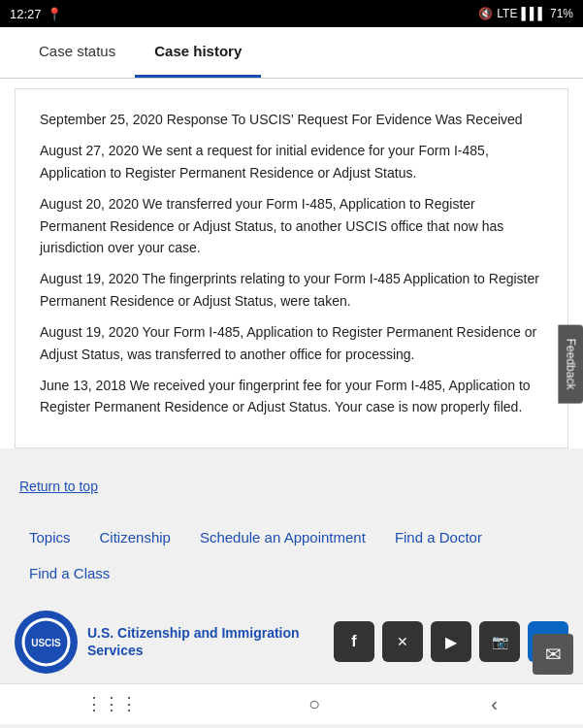 This screenshot has height=728, width=583. What do you see at coordinates (291, 119) in the screenshot?
I see `case-entry-1: September 25, 2020 Response To USCIS' Re…` at bounding box center [291, 119].